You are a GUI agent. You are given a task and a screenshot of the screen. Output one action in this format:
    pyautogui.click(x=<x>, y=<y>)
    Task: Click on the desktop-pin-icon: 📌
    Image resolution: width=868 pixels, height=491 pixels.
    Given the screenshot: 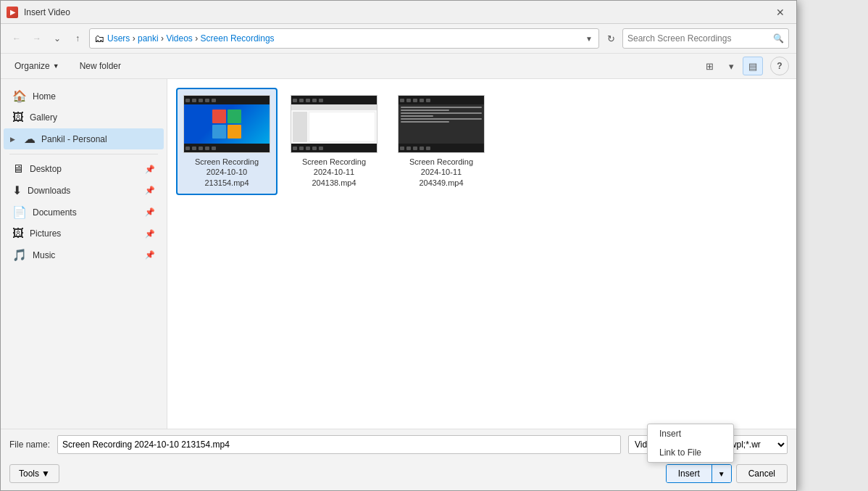 What is the action you would take?
    pyautogui.click(x=150, y=170)
    